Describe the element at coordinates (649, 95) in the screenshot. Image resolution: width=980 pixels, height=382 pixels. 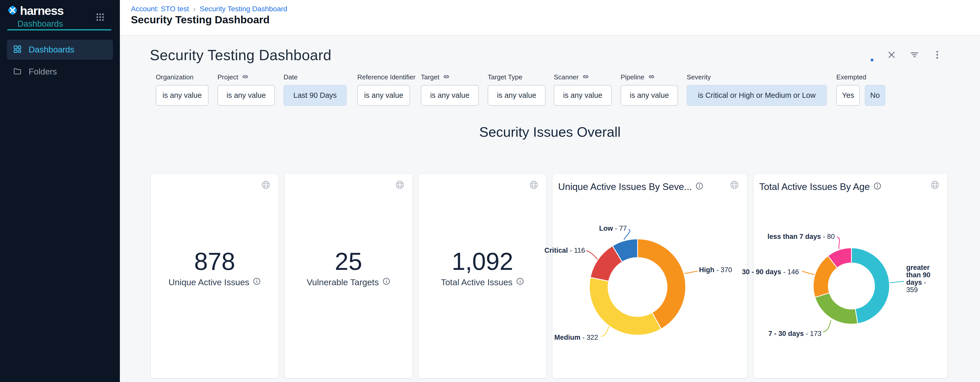
I see `filter-value-pipeline: is any value` at that location.